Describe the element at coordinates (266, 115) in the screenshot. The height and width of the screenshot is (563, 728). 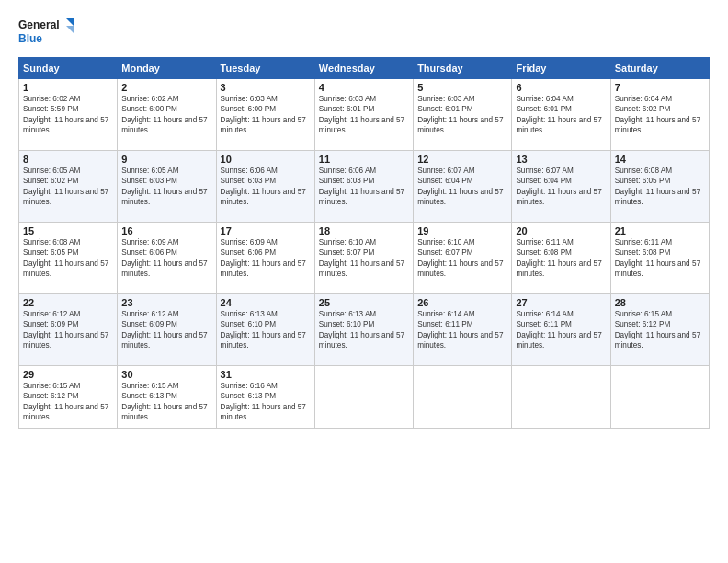
I see `day-info: Sunrise: 6:03 AMSunset: 6:00 PMDaylight:…` at that location.